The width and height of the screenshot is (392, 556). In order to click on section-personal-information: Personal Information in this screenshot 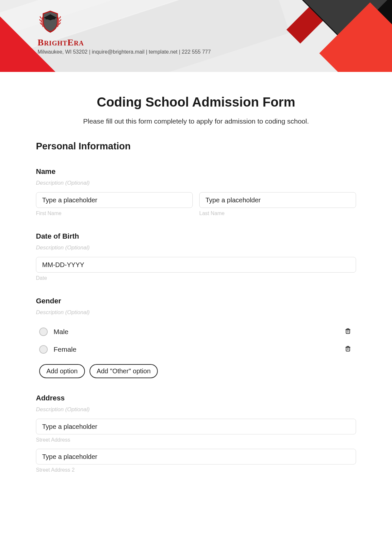, I will do `click(196, 146)`.